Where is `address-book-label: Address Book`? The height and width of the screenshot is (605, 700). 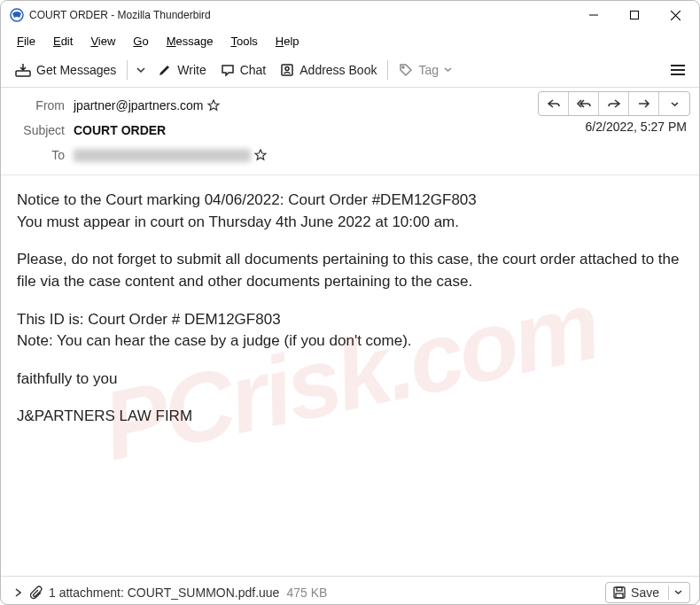 address-book-label: Address Book is located at coordinates (338, 70).